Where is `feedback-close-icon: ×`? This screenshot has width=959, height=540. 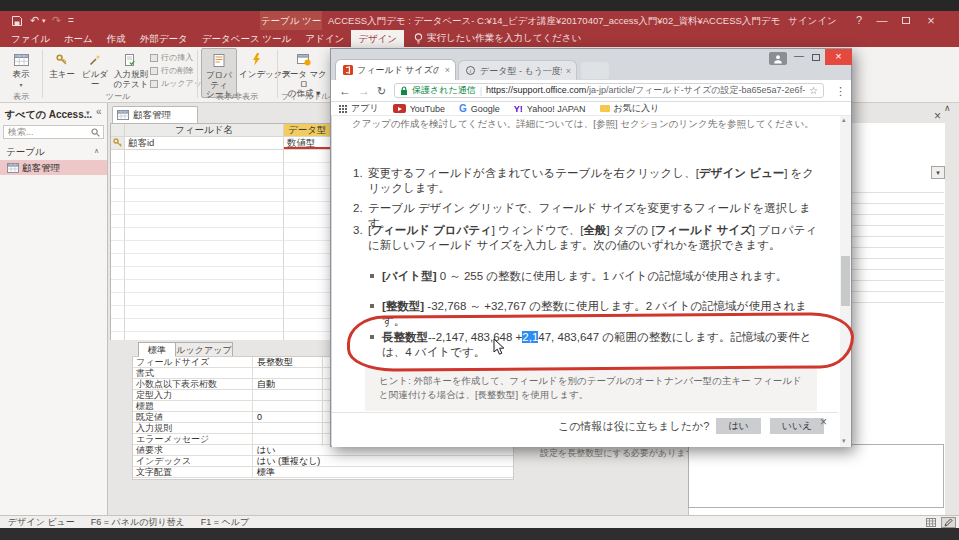 feedback-close-icon: × is located at coordinates (824, 422).